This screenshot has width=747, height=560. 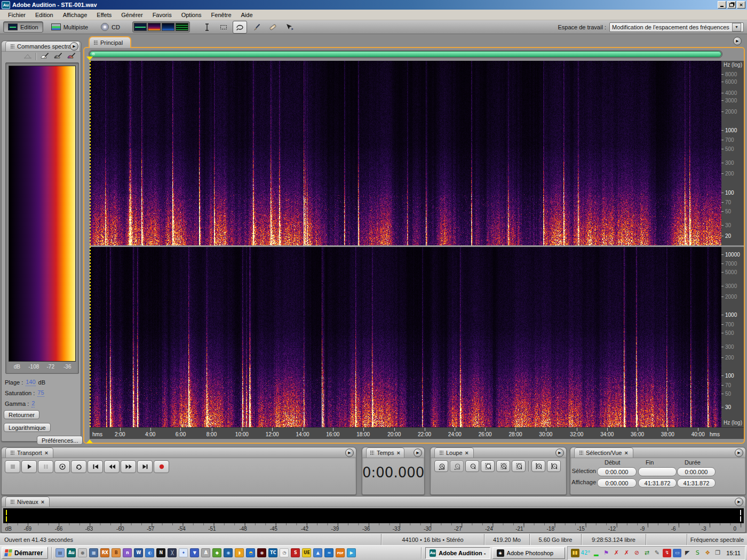 I want to click on quick-launch-icon: W, so click(x=139, y=553).